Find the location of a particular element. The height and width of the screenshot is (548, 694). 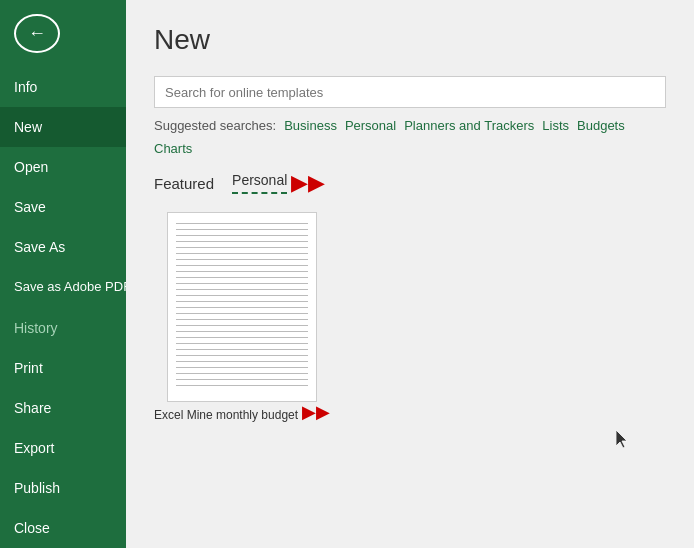

page-title: New is located at coordinates (410, 40).